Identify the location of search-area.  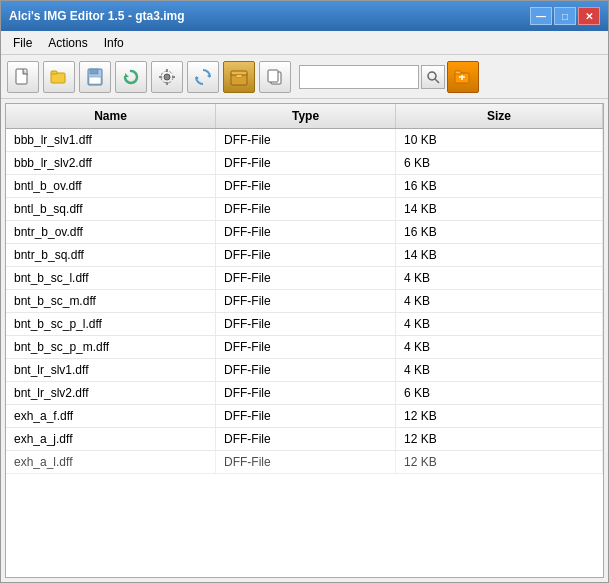
(389, 77).